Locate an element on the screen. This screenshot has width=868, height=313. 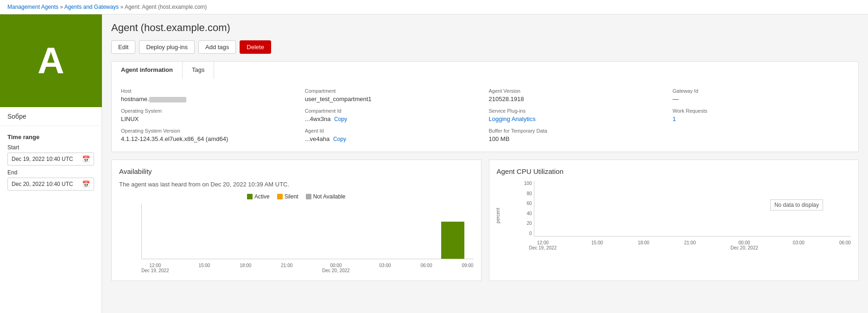
compartment-id-item: Compartment Id ...4wx3na Copy is located at coordinates (393, 115).